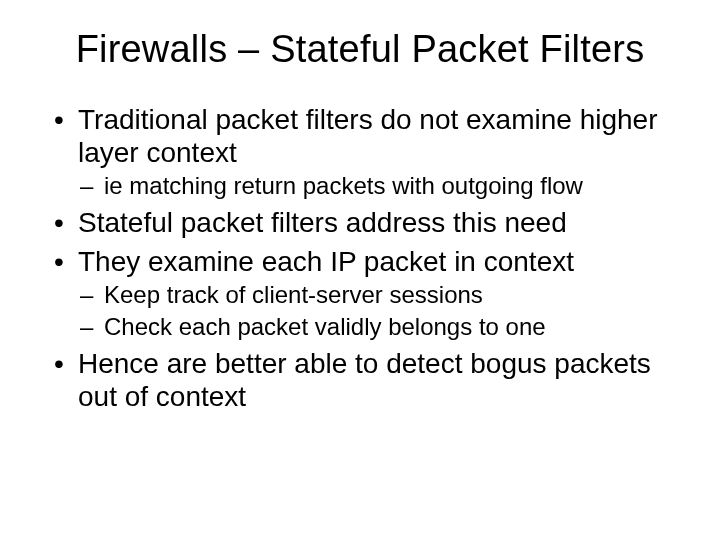 This screenshot has width=720, height=540. Describe the element at coordinates (368, 136) in the screenshot. I see `list-item-text: Traditional packet filters do not examin…` at that location.